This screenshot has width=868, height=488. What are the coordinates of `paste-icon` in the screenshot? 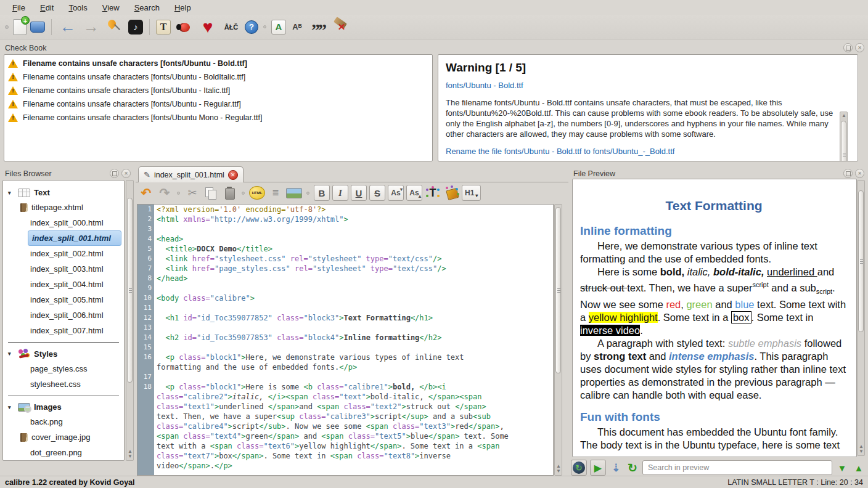 It's located at (229, 193).